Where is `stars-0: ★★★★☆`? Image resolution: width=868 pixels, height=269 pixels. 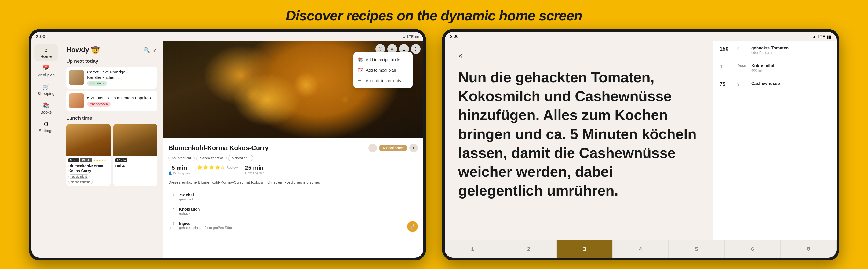
stars-0: ★★★★☆ is located at coordinates (100, 161).